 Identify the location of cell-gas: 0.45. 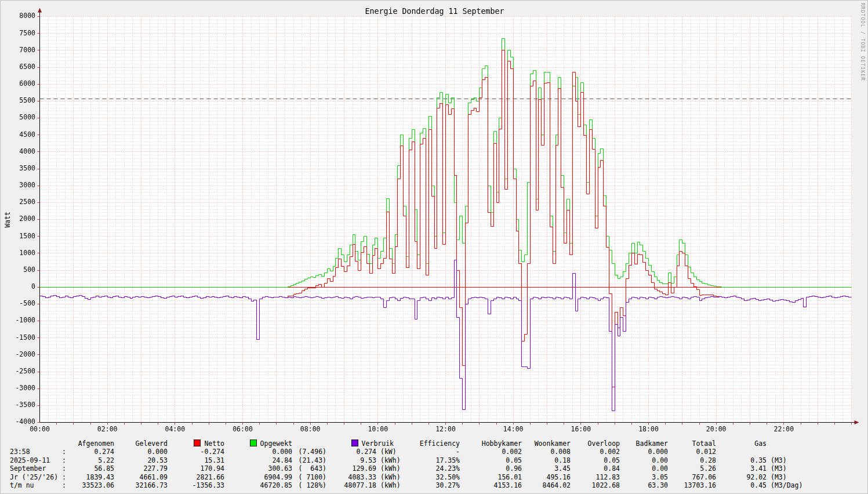
(741, 485).